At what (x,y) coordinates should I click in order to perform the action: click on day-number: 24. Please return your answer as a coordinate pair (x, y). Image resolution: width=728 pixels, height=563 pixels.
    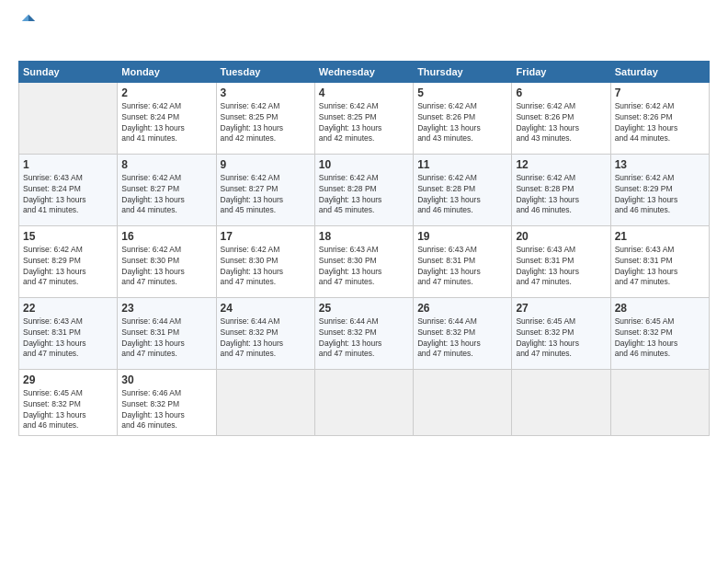
    Looking at the image, I should click on (266, 308).